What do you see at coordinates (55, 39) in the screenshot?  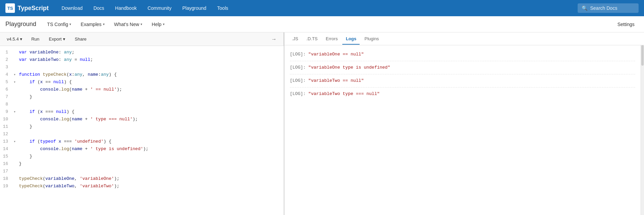 I see `export-label: Export` at bounding box center [55, 39].